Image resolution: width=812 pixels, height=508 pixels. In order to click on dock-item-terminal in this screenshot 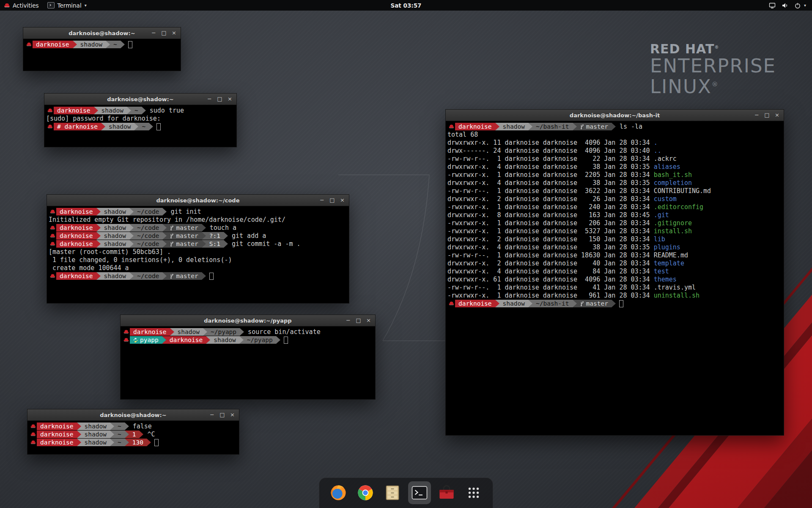, I will do `click(420, 493)`.